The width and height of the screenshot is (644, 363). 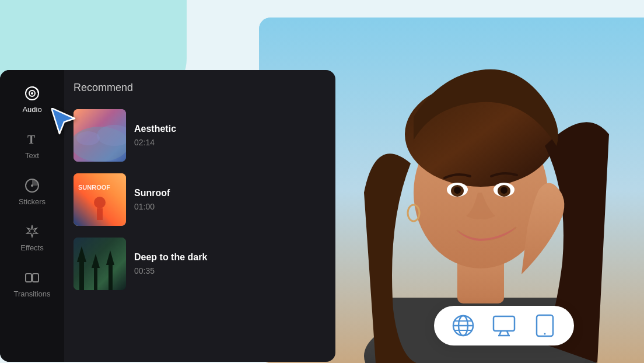 I want to click on track-name-aesthetic: Aesthetic, so click(x=155, y=129).